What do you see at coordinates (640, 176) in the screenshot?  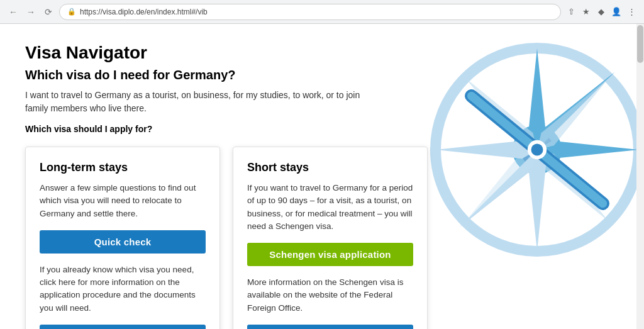 I see `scrollbar` at bounding box center [640, 176].